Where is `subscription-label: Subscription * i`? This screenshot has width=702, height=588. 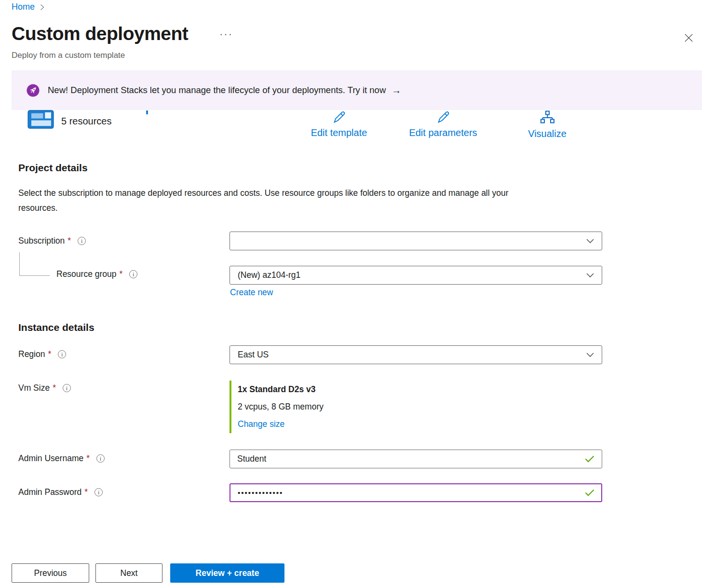
subscription-label: Subscription * i is located at coordinates (52, 241).